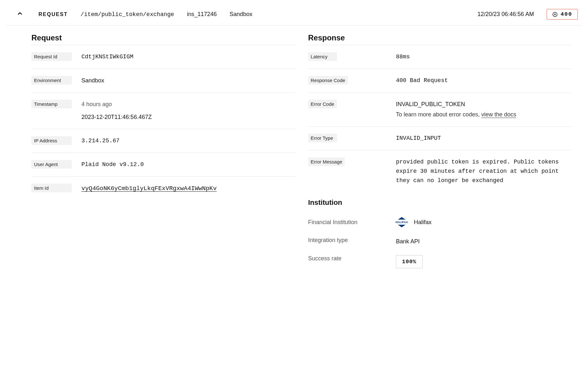 Image resolution: width=588 pixels, height=377 pixels. What do you see at coordinates (189, 105) in the screenshot?
I see `timestamp-relative: 4 hours ago` at bounding box center [189, 105].